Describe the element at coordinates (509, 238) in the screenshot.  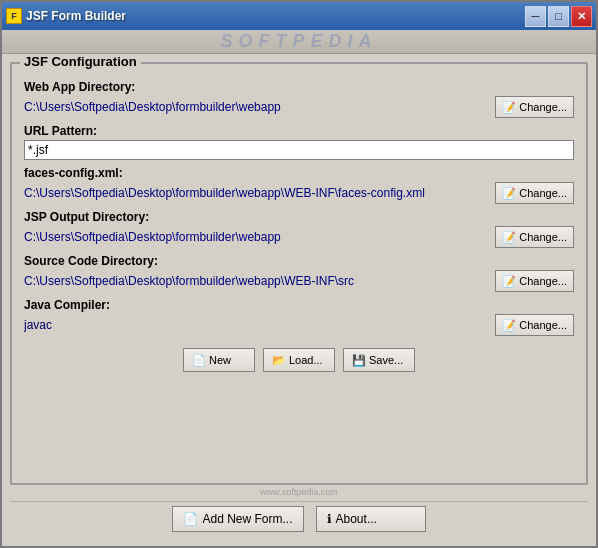
I see `change-icon-3: 📝` at that location.